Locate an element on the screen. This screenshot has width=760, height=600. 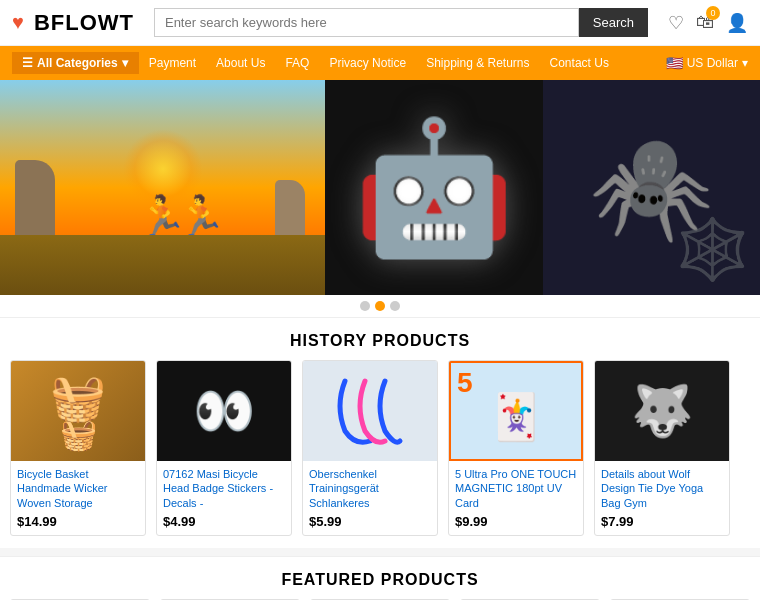
nav-items: Payment About Us FAQ Privacy Notice Ship… is located at coordinates (402, 63).